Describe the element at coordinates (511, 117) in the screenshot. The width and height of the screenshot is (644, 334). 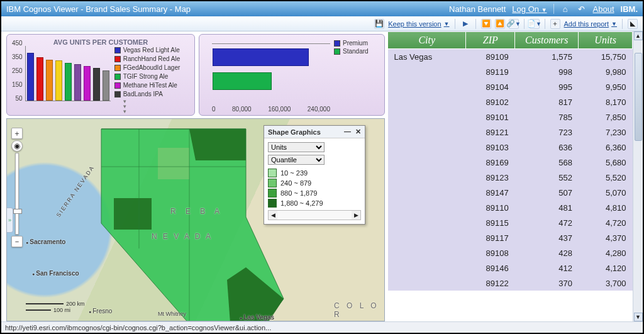
I see `table-row: 891017857,850` at that location.